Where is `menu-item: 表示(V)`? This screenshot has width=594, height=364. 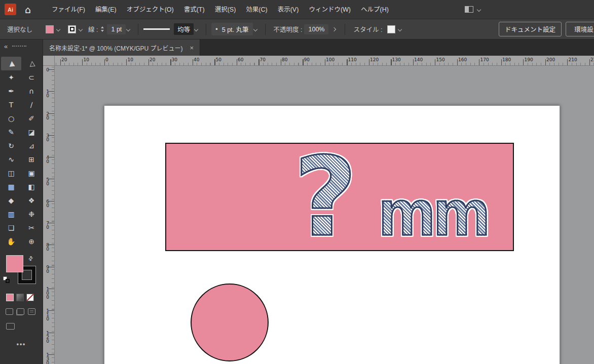 menu-item: 表示(V) is located at coordinates (288, 10).